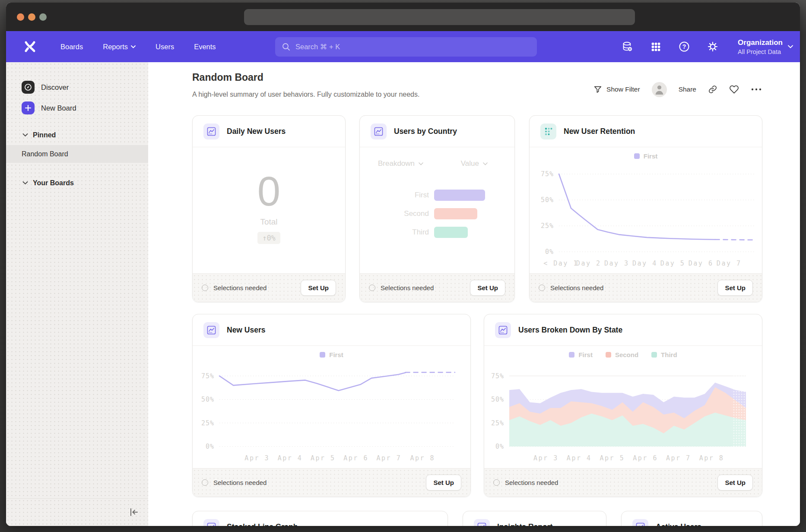  I want to click on board-actions: Show Filter Share, so click(678, 89).